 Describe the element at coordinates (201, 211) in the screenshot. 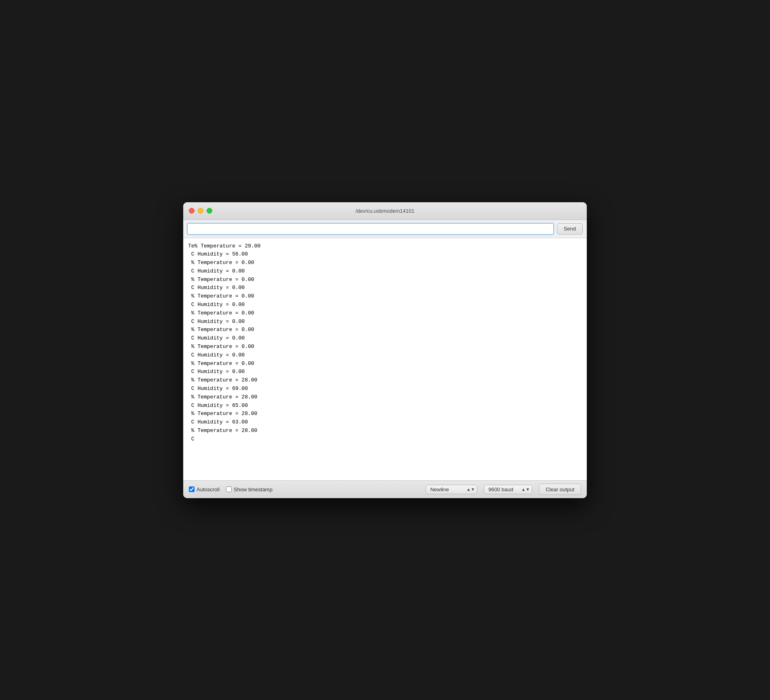

I see `minimize-button` at that location.